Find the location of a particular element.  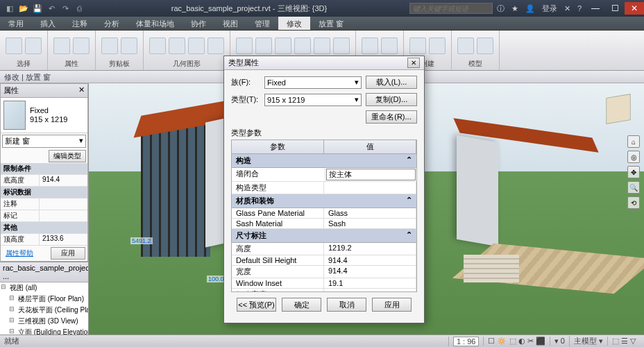

view-control-icons: ☐ 🔅 ⬚ ◐ ✂ ⬛ is located at coordinates (516, 341).